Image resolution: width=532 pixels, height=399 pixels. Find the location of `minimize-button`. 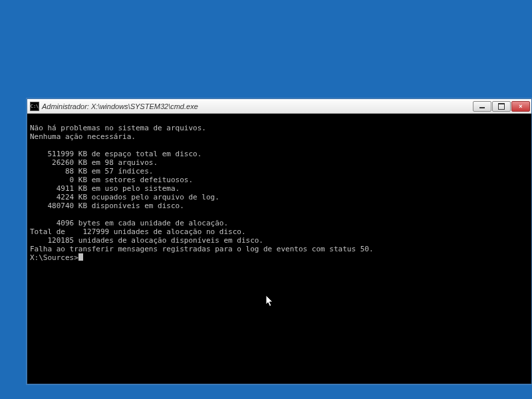

minimize-button is located at coordinates (482, 106).